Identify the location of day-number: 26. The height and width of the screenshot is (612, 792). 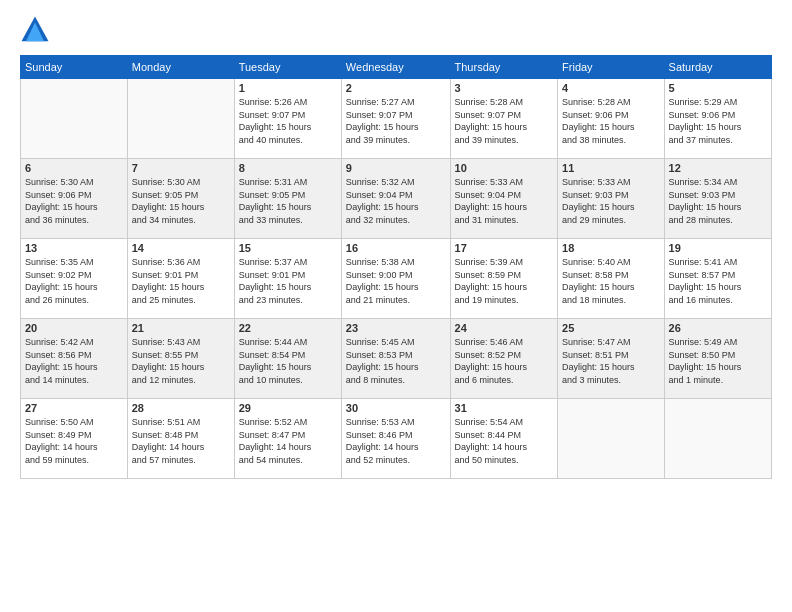
(718, 328).